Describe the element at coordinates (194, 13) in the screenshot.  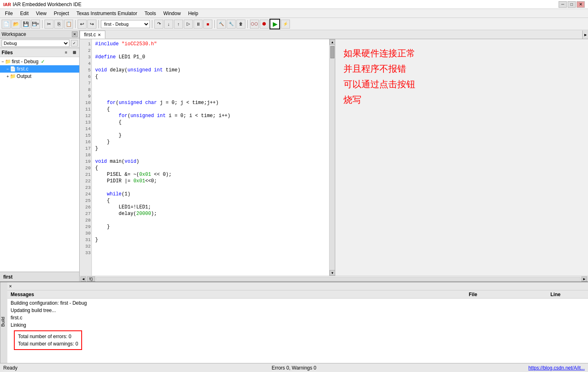
I see `menu-help: Help` at that location.